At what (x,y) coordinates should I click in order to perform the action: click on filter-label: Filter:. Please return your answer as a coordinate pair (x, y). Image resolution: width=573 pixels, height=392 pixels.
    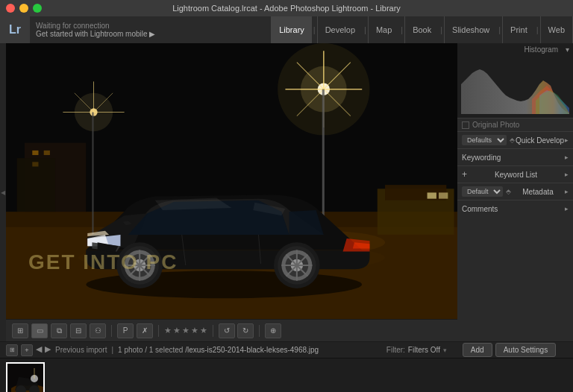
    Looking at the image, I should click on (395, 350).